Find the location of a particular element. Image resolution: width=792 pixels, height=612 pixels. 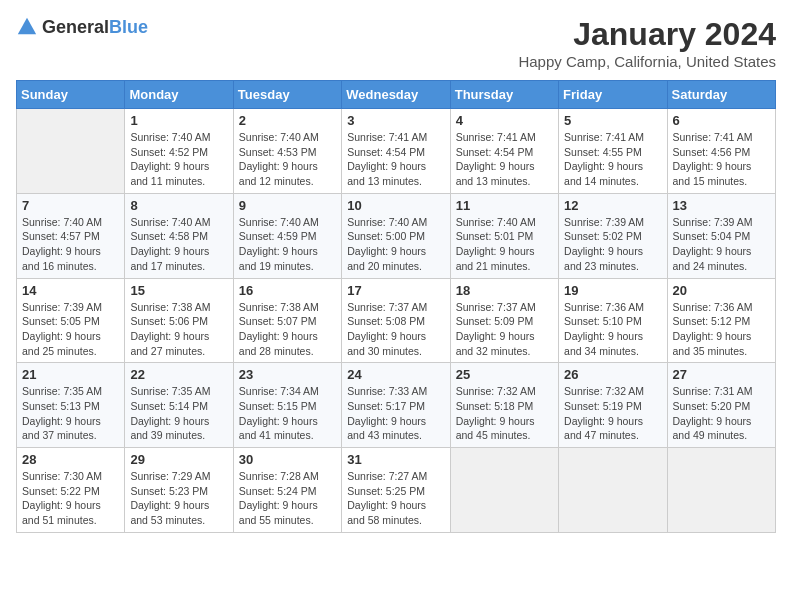

calendar-cell: 18Sunrise: 7:37 AMSunset: 5:09 PMDayligh… is located at coordinates (504, 320).